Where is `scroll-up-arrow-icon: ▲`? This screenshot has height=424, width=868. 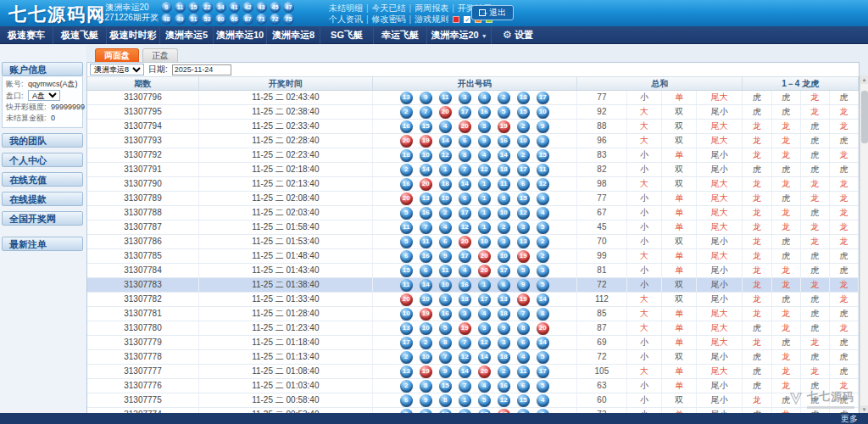
scroll-up-arrow-icon: ▲ is located at coordinates (865, 80).